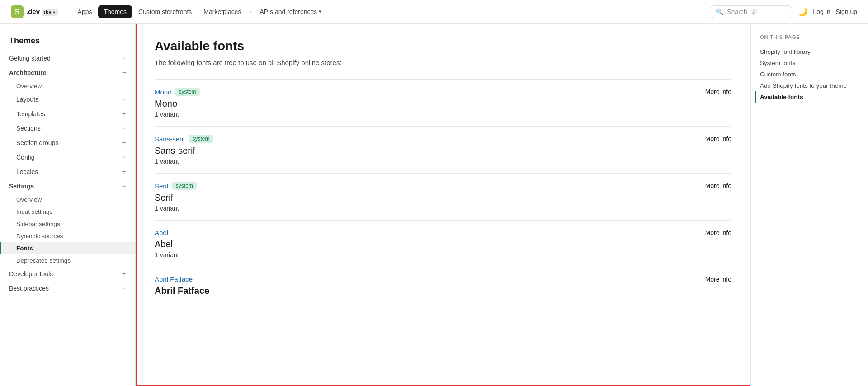 The height and width of the screenshot is (386, 868). I want to click on font-display-mono: Mono, so click(443, 104).